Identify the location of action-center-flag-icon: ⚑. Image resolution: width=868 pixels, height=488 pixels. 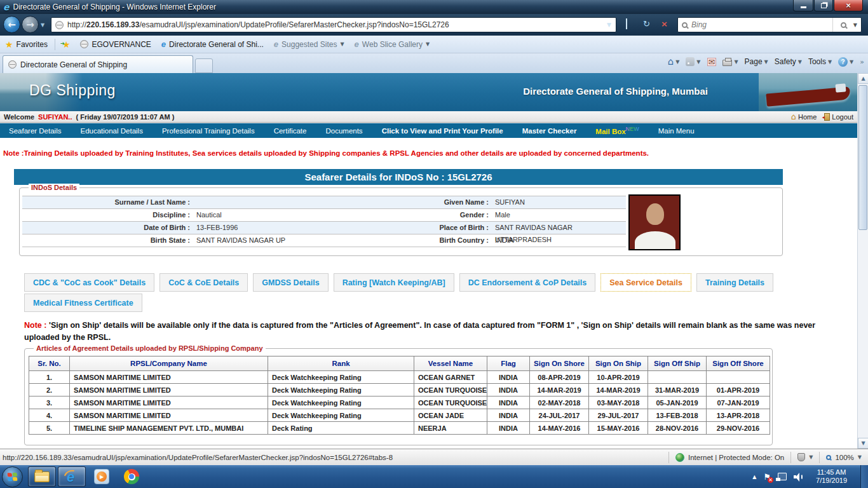
(767, 477).